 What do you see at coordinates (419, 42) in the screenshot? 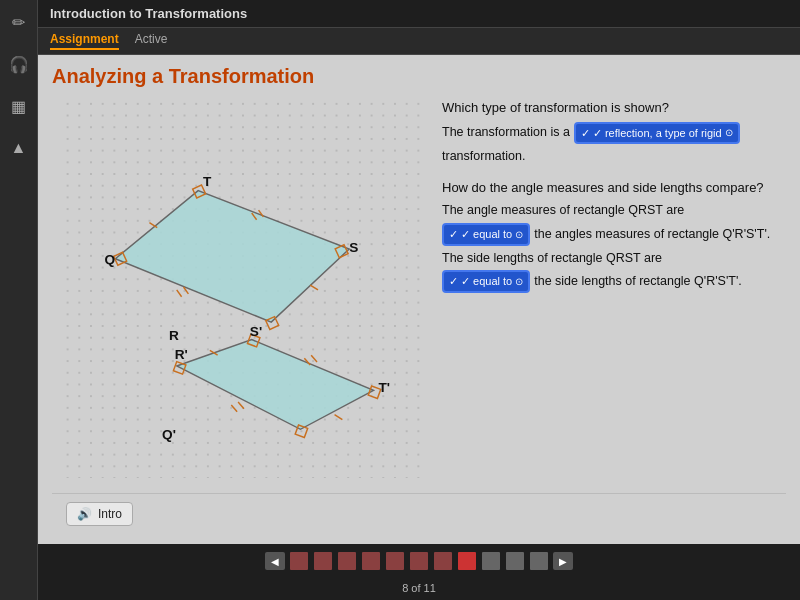
I see `tab-bar: Assignment Active` at bounding box center [419, 42].